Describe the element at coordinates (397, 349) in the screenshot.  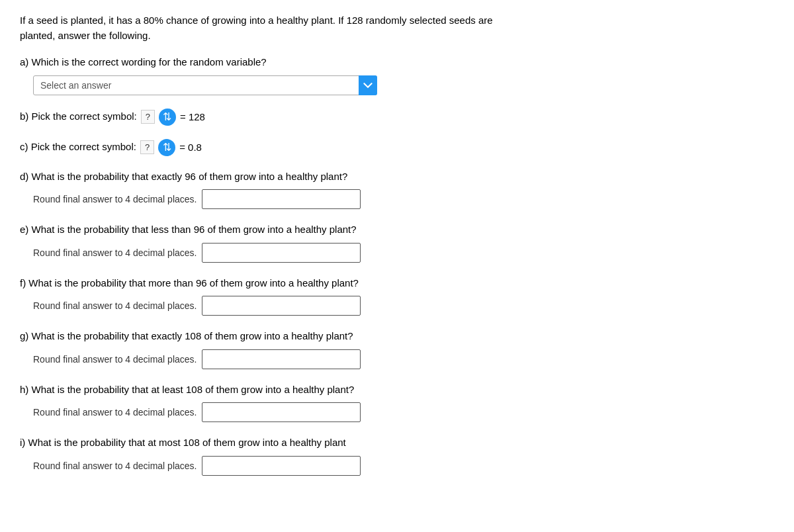
I see `question-g: g) What is the probability that exactly …` at that location.